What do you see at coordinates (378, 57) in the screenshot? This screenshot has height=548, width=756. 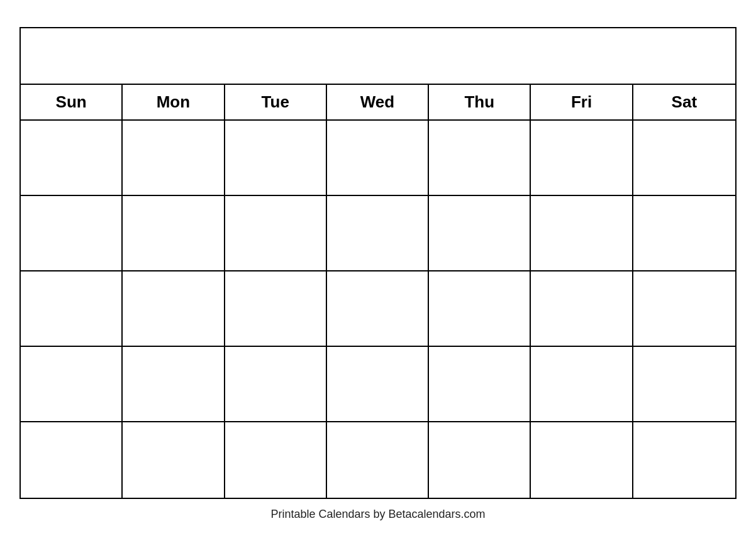 I see `calendar-title-row` at bounding box center [378, 57].